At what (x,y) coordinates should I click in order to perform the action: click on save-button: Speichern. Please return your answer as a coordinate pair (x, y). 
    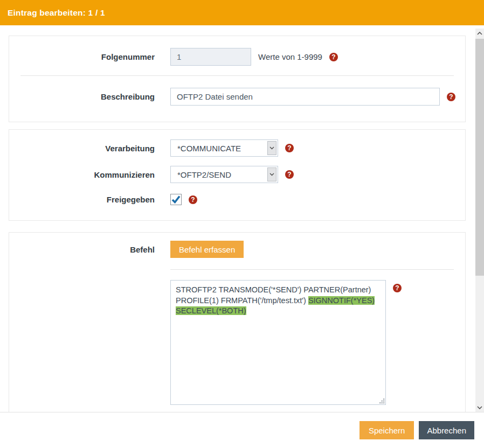
    Looking at the image, I should click on (387, 430).